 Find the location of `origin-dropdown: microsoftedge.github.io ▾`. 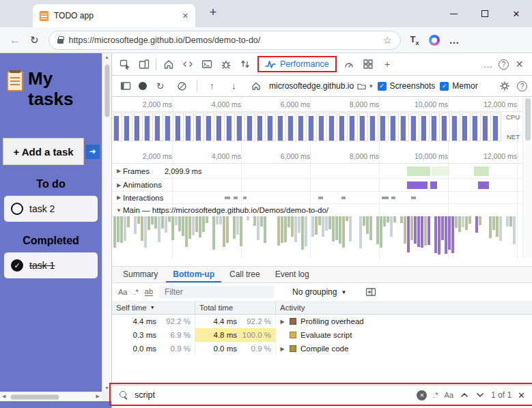

origin-dropdown: microsoftedge.github.io ▾ is located at coordinates (321, 86).